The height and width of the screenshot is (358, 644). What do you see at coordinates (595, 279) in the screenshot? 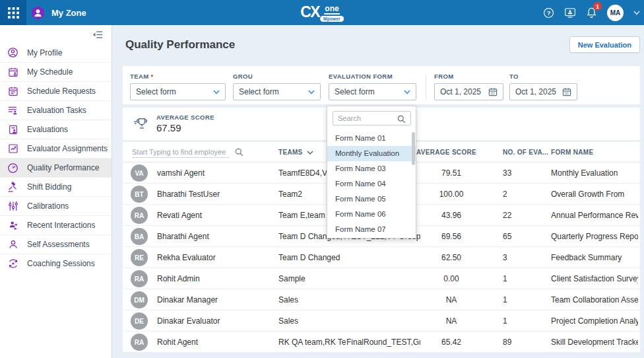
I see `form-name-cell: Client Satisfaction Survey` at bounding box center [595, 279].